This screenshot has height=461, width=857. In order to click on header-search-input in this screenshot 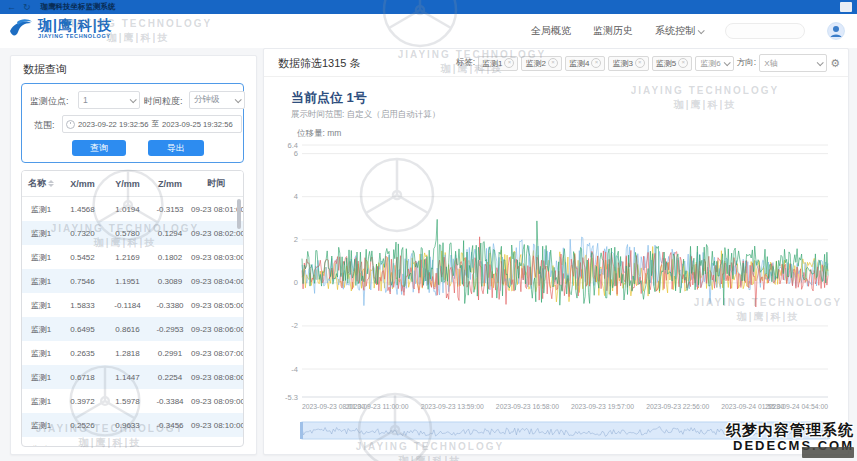, I will do `click(765, 31)`.